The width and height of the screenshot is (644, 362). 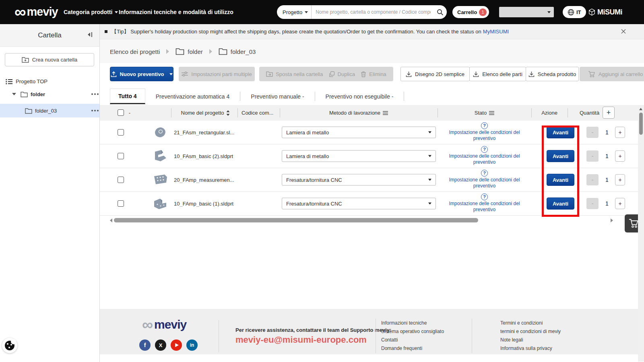 I want to click on vertical-scrollbar, so click(x=641, y=233).